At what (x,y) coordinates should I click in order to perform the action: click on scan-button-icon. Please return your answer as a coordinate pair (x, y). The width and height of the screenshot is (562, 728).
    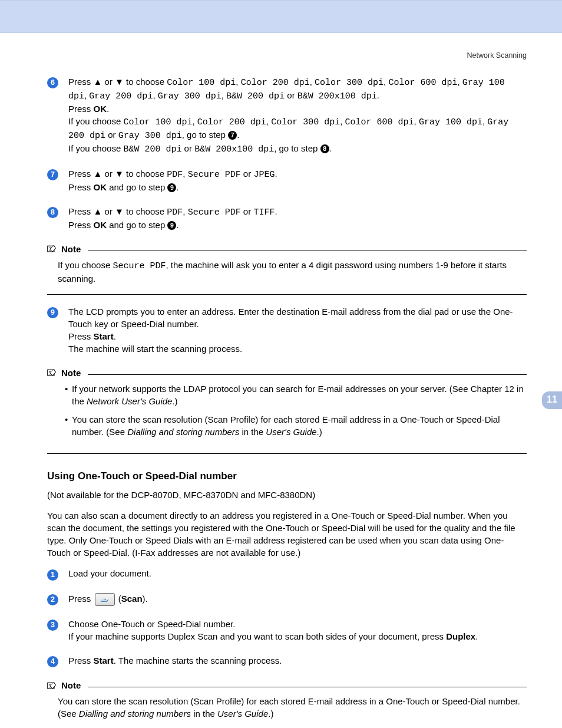
    Looking at the image, I should click on (105, 599).